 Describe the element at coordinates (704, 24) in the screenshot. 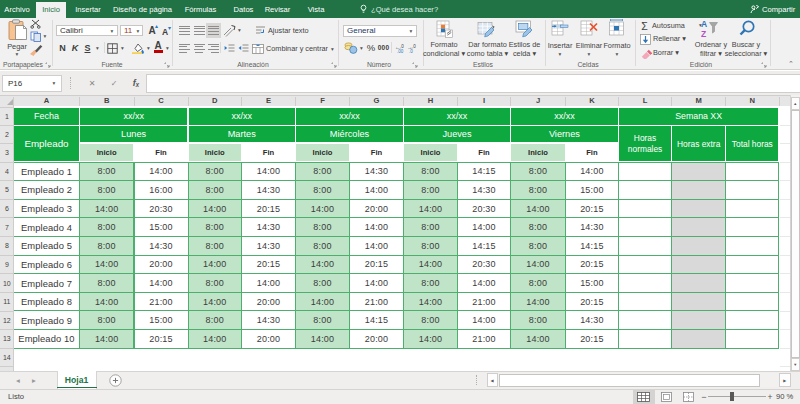

I see `svg-text: A` at that location.